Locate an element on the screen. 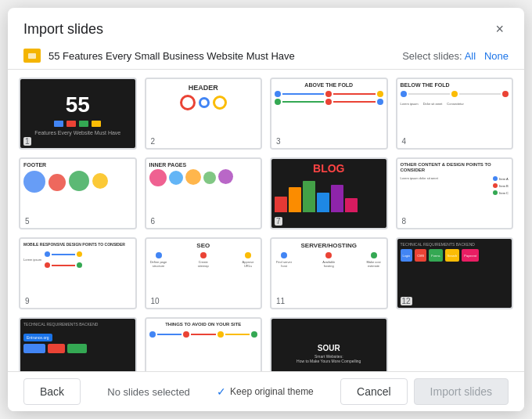  slide-preview-1: 55 Features Every Website Must Have is located at coordinates (78, 114).